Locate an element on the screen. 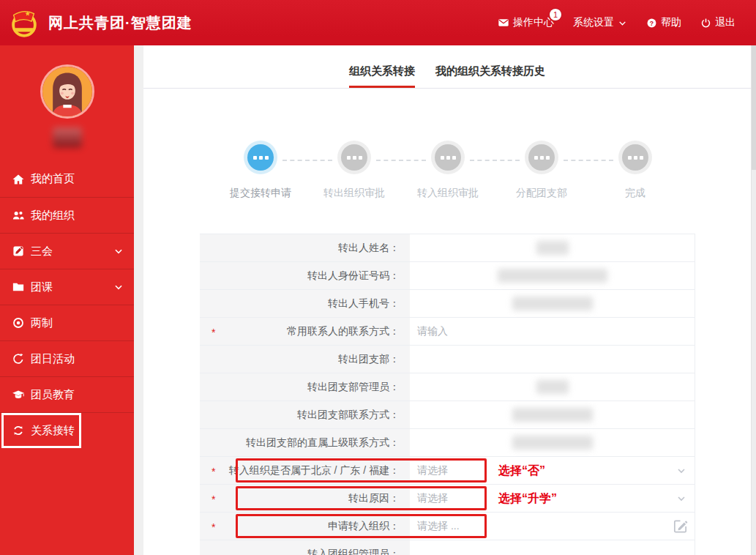 This screenshot has width=756, height=555. step-label: 提交接转申请 is located at coordinates (261, 193).